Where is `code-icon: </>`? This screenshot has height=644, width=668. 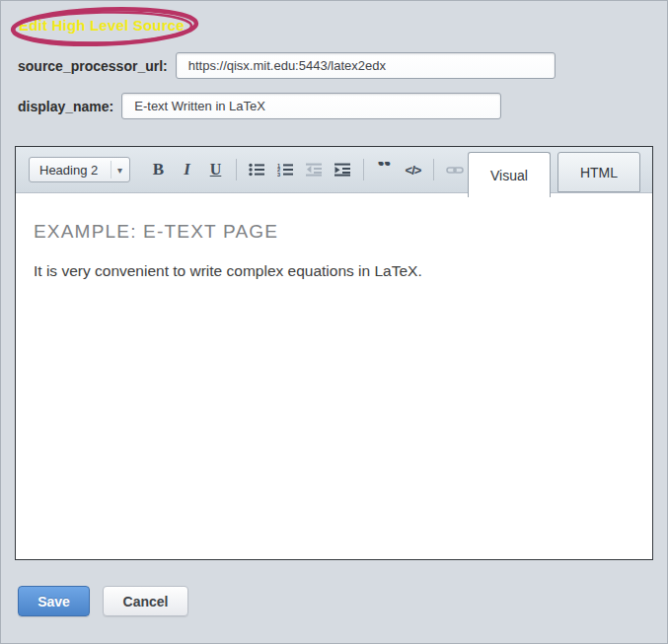 code-icon: </> is located at coordinates (413, 170).